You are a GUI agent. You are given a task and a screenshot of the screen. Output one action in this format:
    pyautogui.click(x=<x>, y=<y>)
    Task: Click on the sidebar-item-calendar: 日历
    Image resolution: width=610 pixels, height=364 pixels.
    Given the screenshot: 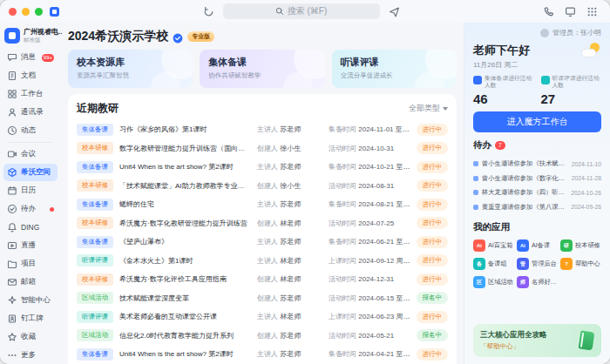 What is the action you would take?
    pyautogui.click(x=30, y=191)
    